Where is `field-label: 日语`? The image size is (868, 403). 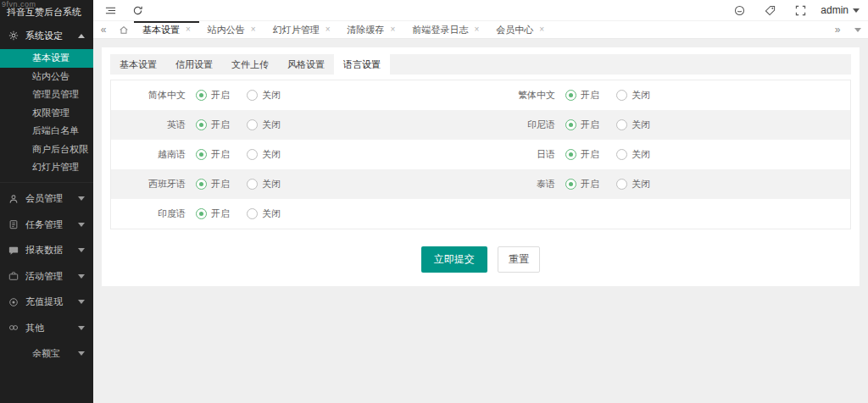 field-label: 日语 is located at coordinates (523, 154).